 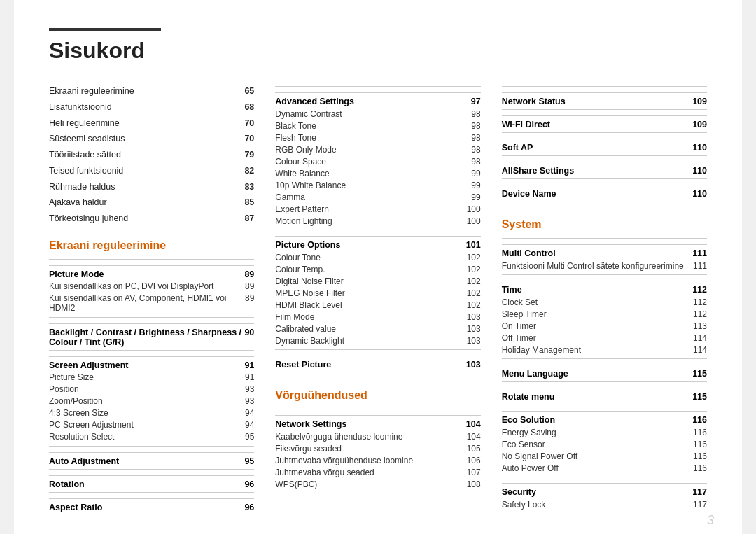 I want to click on toc-section-header: Picture Mode89, so click(x=151, y=272).